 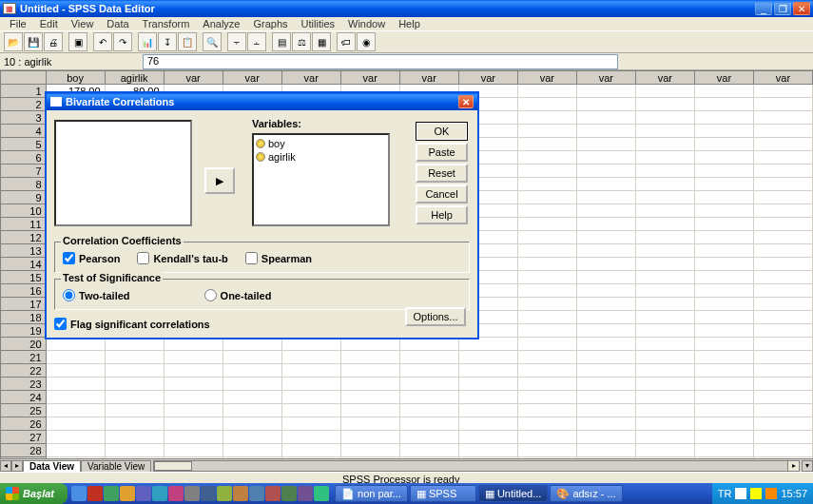 What do you see at coordinates (586, 494) in the screenshot?
I see `task-button: 🎨adsız - ...` at bounding box center [586, 494].